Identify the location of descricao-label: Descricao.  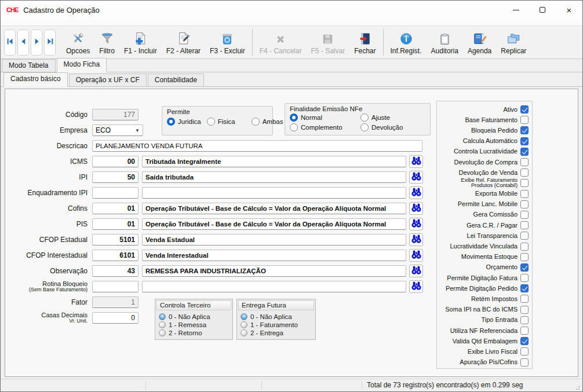
(49, 146).